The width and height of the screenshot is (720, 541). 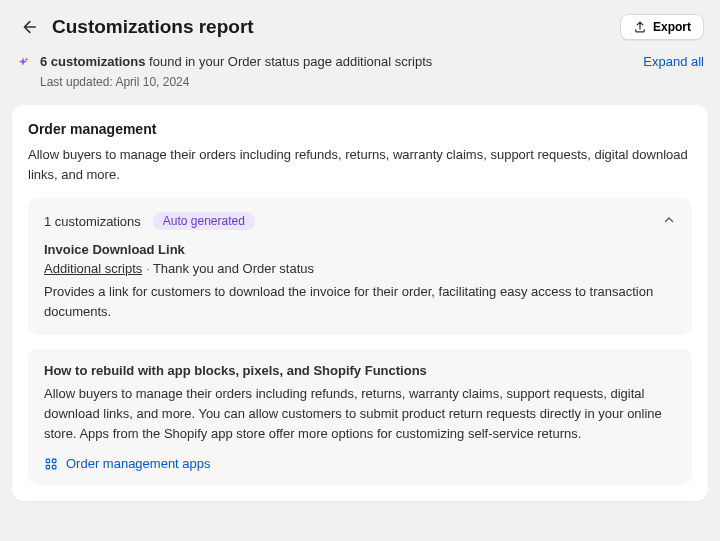 What do you see at coordinates (138, 464) in the screenshot?
I see `apps-link-label: Order management apps` at bounding box center [138, 464].